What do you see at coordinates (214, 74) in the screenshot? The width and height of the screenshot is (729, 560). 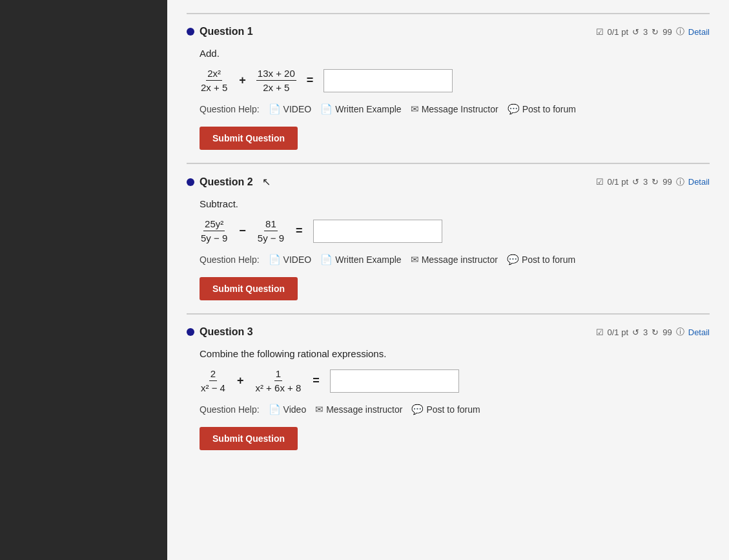 I see `fraction-1-q1-num: 2x²` at bounding box center [214, 74].